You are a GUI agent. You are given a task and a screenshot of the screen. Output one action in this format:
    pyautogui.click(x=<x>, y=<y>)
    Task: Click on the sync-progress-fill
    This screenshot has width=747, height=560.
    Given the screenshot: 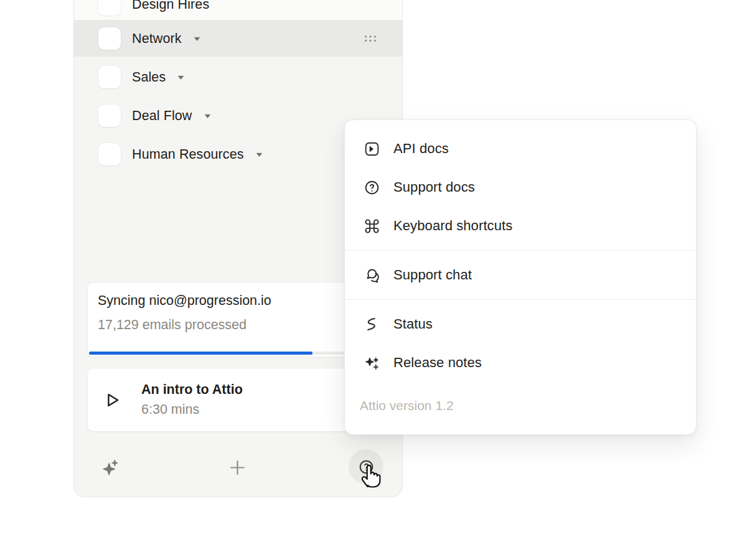 What is the action you would take?
    pyautogui.click(x=200, y=353)
    